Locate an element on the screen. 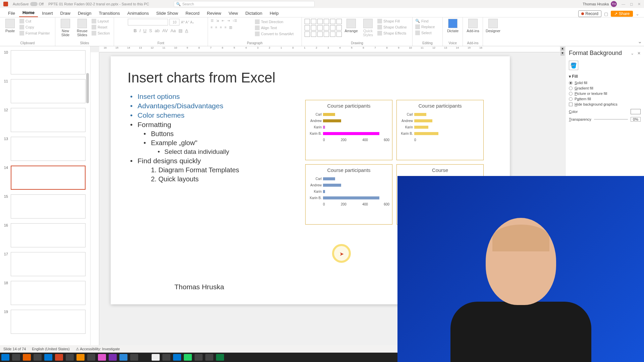 This screenshot has height=362, width=644. collapse-ribbon-chevron-icon: ⌄ is located at coordinates (640, 42).